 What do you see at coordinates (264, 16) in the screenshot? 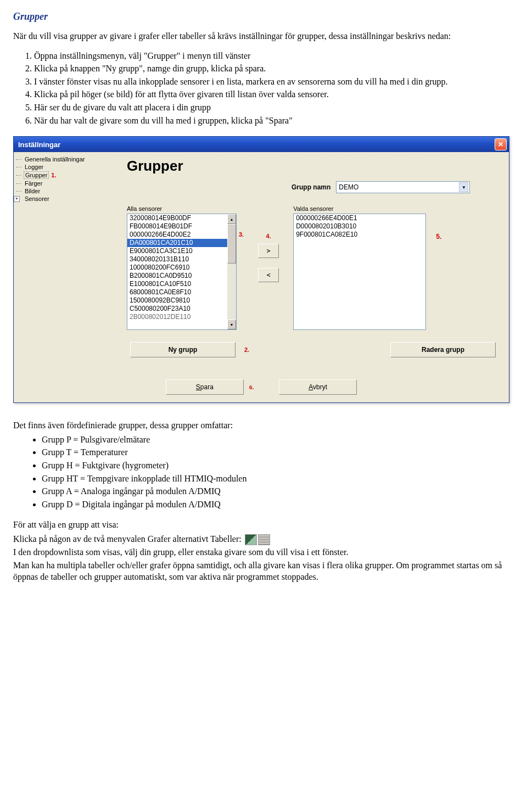
I see `section-title: Grupper` at bounding box center [264, 16].